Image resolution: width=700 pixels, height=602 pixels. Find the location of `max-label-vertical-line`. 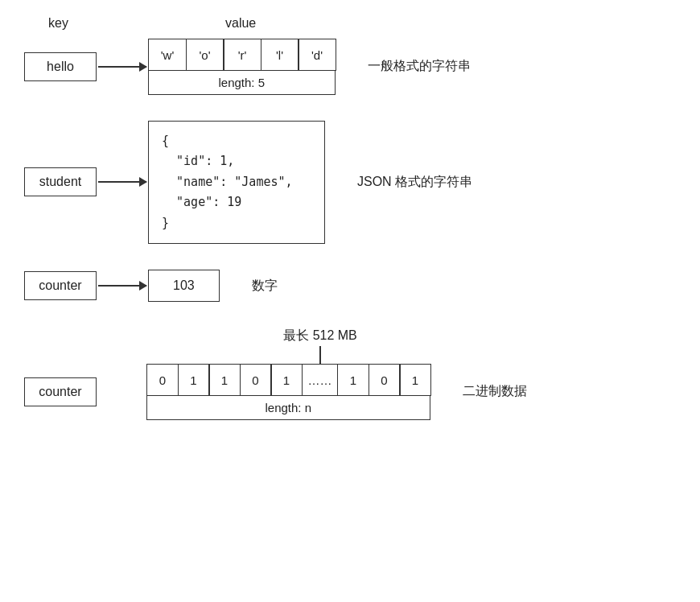

max-label-vertical-line is located at coordinates (320, 355).